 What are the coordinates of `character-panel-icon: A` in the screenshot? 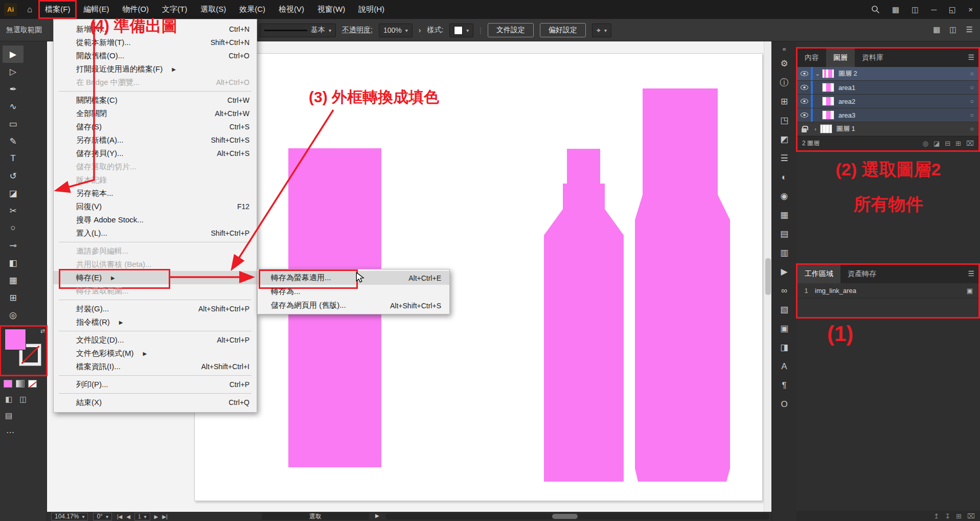 It's located at (784, 366).